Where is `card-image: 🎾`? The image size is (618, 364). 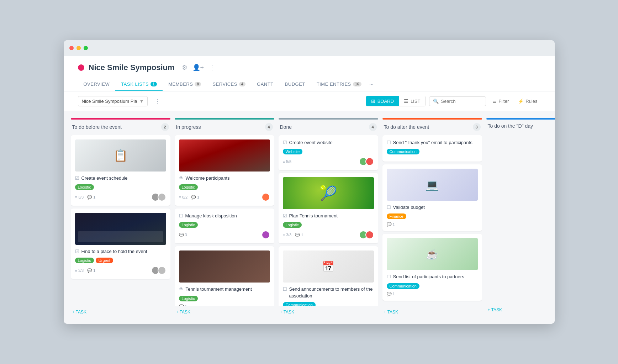 card-image: 🎾 is located at coordinates (328, 193).